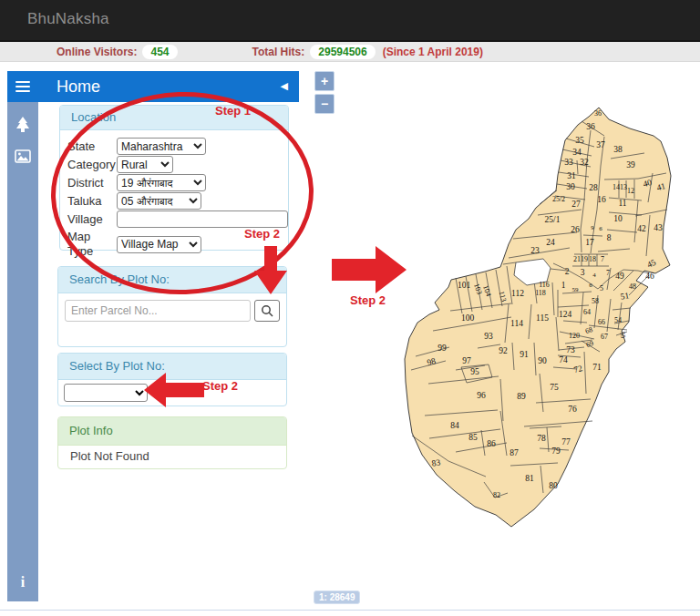  Describe the element at coordinates (514, 453) in the screenshot. I see `svg-text: 87` at that location.